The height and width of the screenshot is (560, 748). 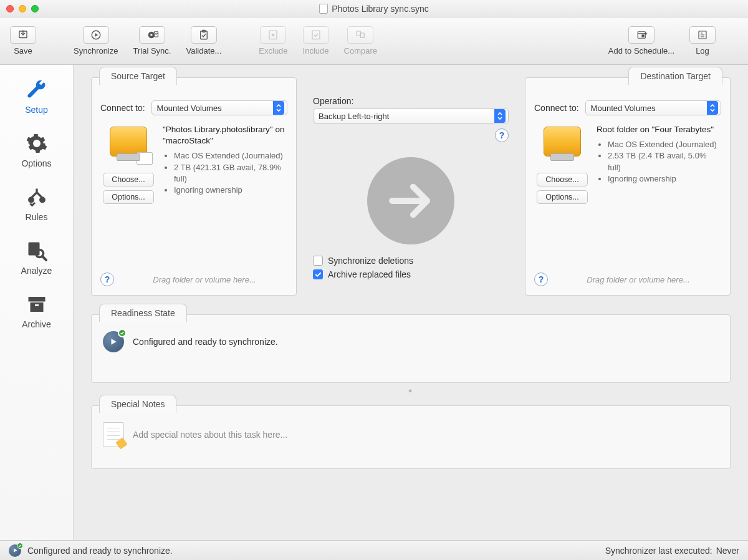 What do you see at coordinates (411, 437) in the screenshot?
I see `special-notes-section: Special Notes Add special notes about th…` at bounding box center [411, 437].